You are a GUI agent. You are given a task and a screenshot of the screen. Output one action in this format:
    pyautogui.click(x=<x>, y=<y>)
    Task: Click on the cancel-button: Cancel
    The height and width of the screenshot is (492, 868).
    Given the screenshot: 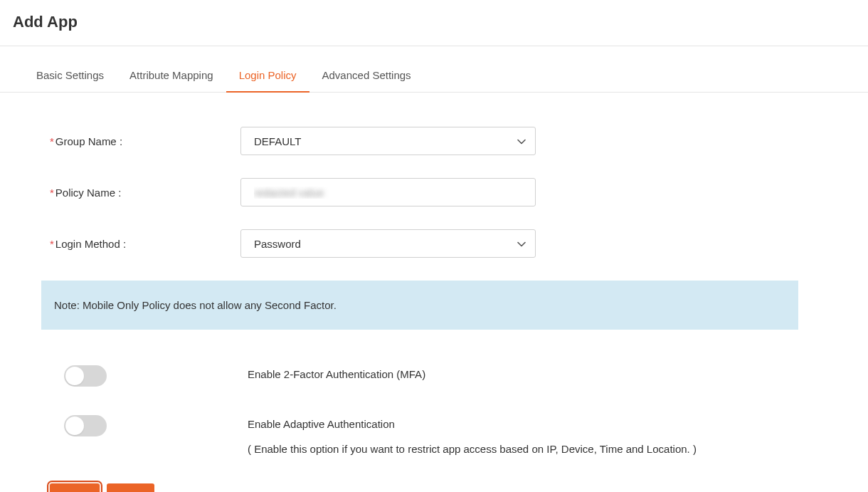 What is the action you would take?
    pyautogui.click(x=235, y=488)
    